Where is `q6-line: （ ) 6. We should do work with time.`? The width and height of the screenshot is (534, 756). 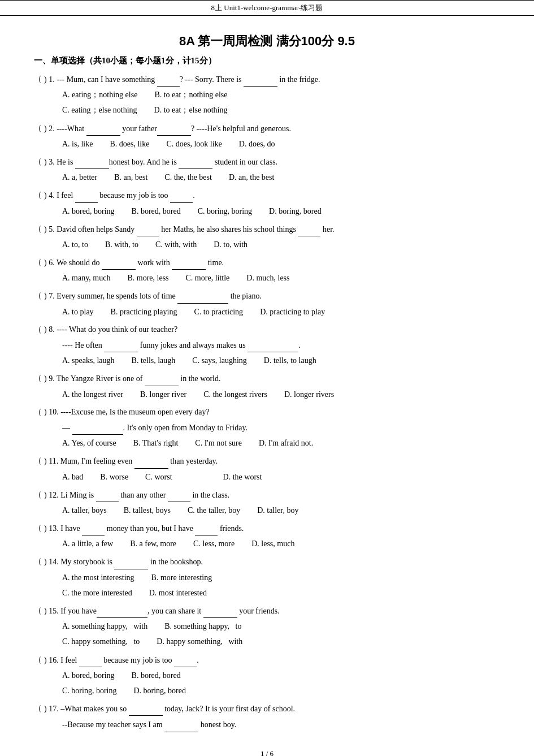 q6-line: （ ) 6. We should do work with time. is located at coordinates (267, 262).